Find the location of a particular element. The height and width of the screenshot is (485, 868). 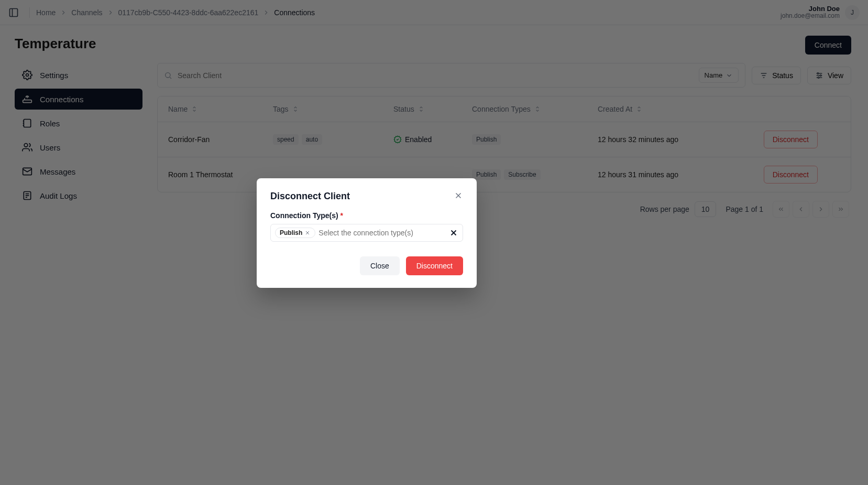

connection-type-multiselect: Publish is located at coordinates (367, 233).